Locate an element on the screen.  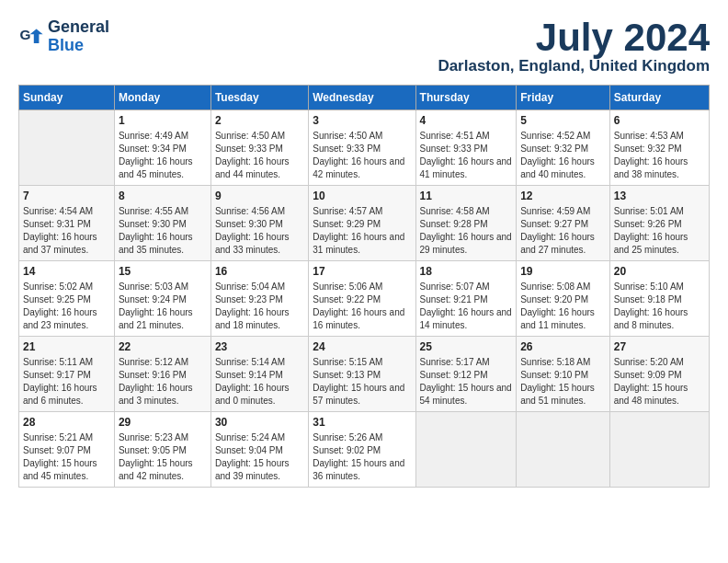
calendar-cell: 27Sunrise: 5:20 AMSunset: 9:09 PMDayligh… is located at coordinates (659, 374).